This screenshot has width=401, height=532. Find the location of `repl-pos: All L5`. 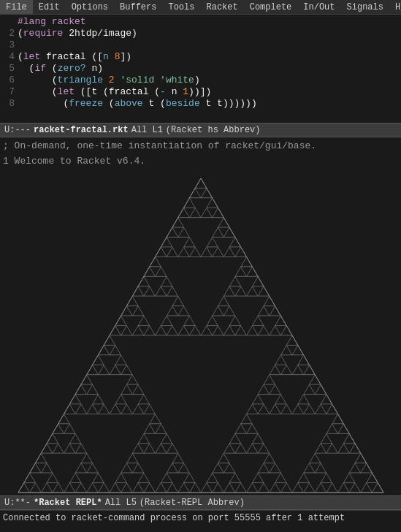

repl-pos: All L5 is located at coordinates (121, 503).